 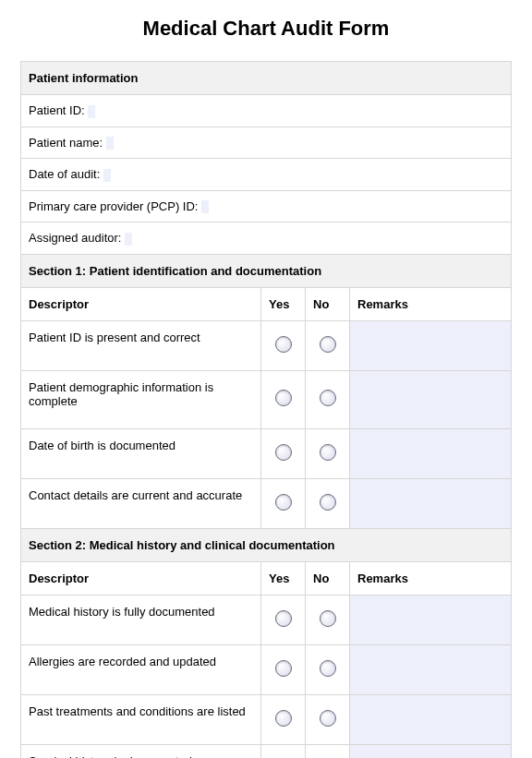 I want to click on table-row: Patient ID is present and correct, so click(x=266, y=345).